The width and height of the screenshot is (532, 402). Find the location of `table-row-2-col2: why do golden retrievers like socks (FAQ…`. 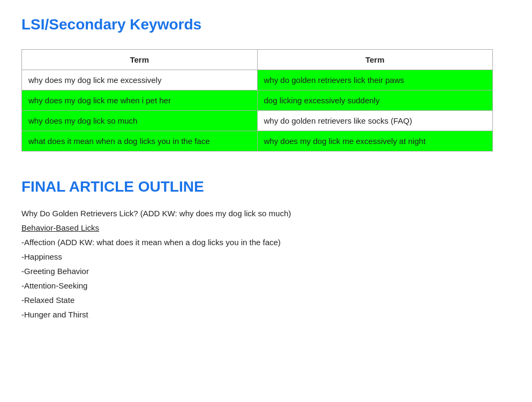

table-row-2-col2: why do golden retrievers like socks (FAQ… is located at coordinates (375, 121).